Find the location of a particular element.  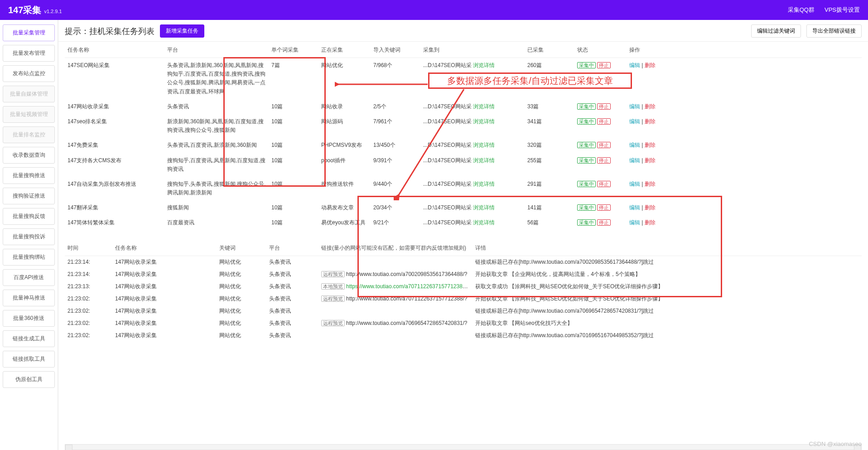

sidebar-item-17: 伪原创工具 is located at coordinates (29, 380).